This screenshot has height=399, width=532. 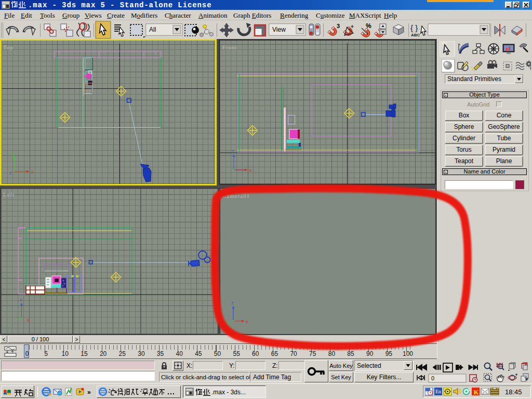 I want to click on svg-text: ABC, so click(x=416, y=35).